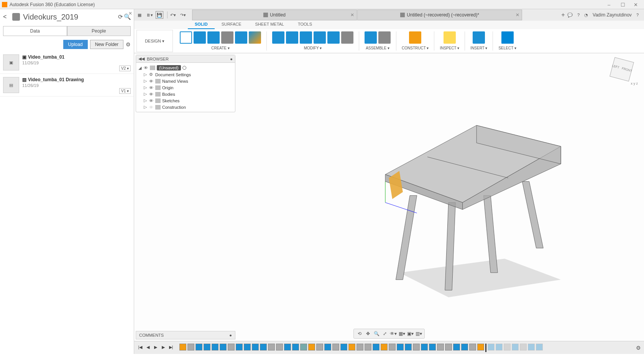 This screenshot has width=644, height=362. Describe the element at coordinates (186, 335) in the screenshot. I see `comments-panel: COMMENTS ●` at that location.